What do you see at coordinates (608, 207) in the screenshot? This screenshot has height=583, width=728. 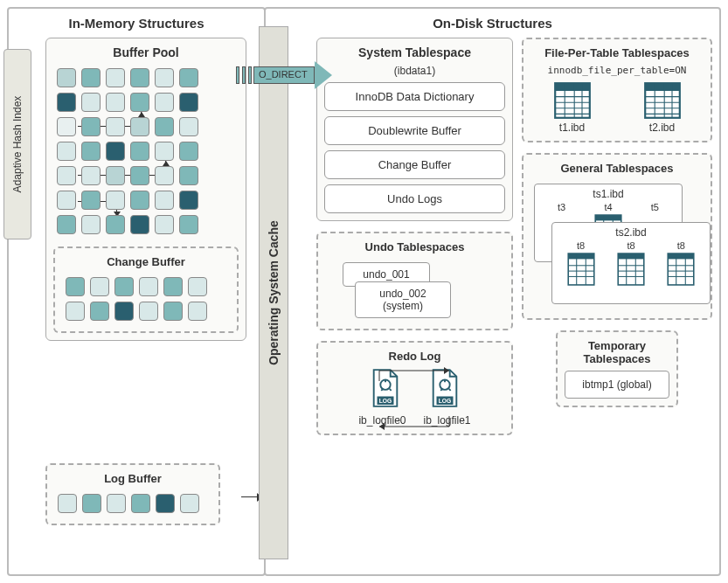 I see `col-label: t4` at bounding box center [608, 207].